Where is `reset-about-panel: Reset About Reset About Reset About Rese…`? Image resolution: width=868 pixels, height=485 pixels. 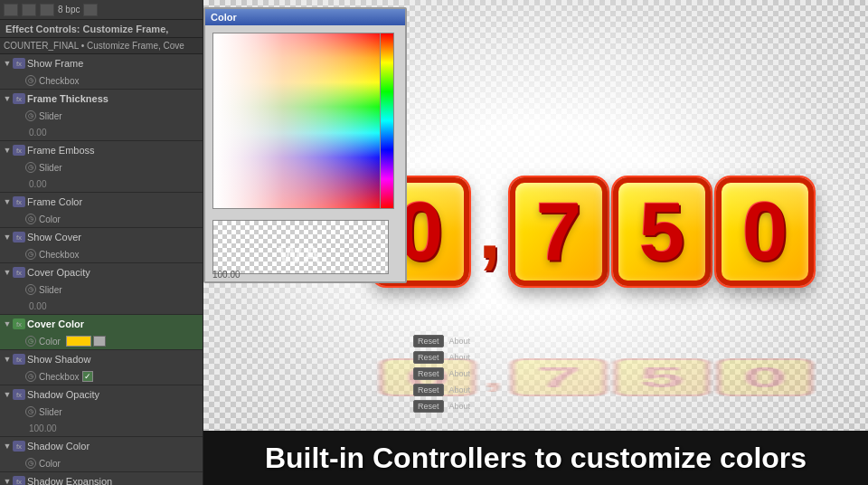
reset-about-panel: Reset About Reset About Reset About Rese… is located at coordinates (441, 374).